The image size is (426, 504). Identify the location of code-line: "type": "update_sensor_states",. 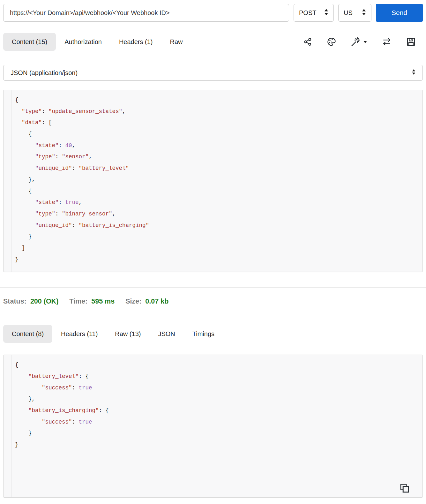
(219, 112).